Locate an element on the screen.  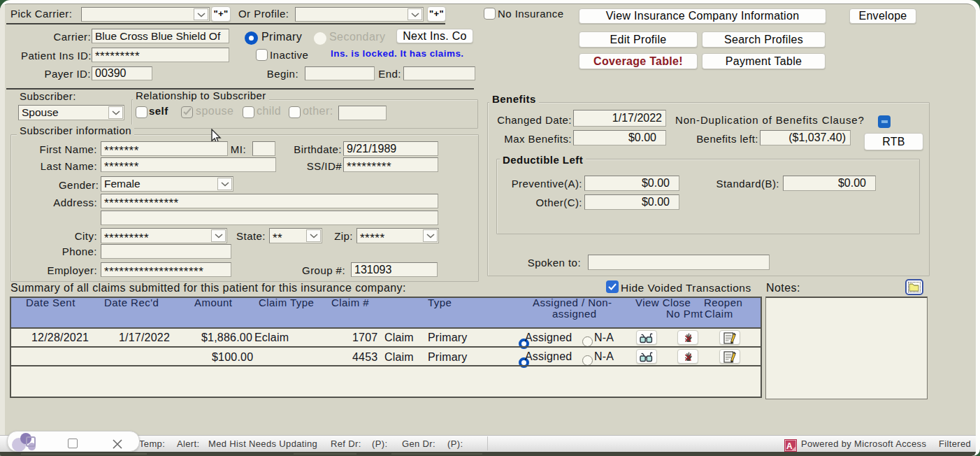
svg-text: A is located at coordinates (790, 446).